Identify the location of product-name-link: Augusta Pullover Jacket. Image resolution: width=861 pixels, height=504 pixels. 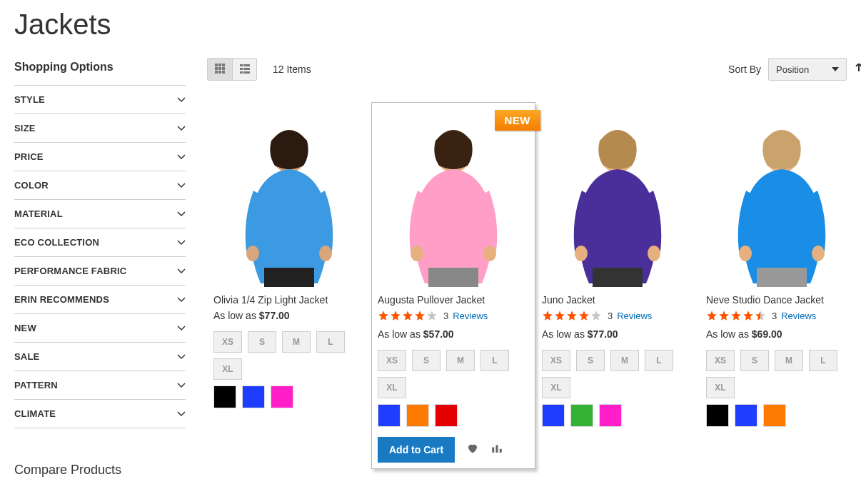
(453, 300).